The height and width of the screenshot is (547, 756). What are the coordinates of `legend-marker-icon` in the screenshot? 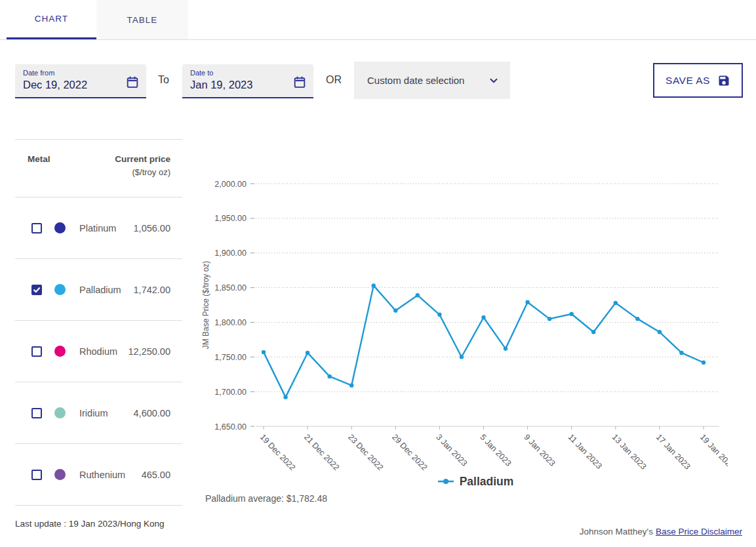 It's located at (446, 481).